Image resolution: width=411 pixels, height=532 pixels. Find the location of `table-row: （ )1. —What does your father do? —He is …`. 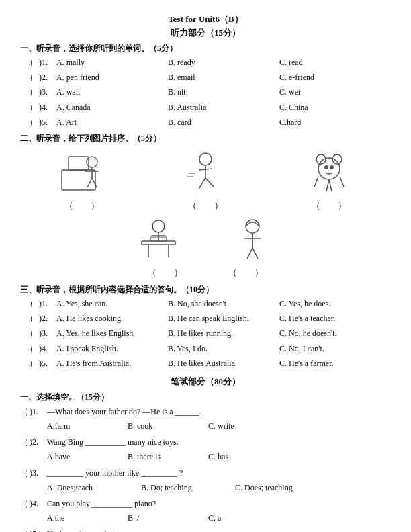

table-row: （ )1. —What does your father do? —He is … is located at coordinates (205, 412).